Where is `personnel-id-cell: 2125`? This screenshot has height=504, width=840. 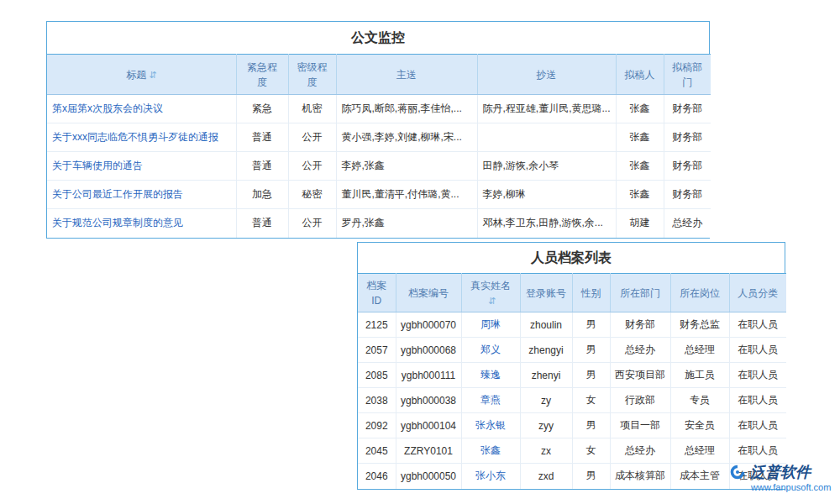
personnel-id-cell: 2125 is located at coordinates (376, 325).